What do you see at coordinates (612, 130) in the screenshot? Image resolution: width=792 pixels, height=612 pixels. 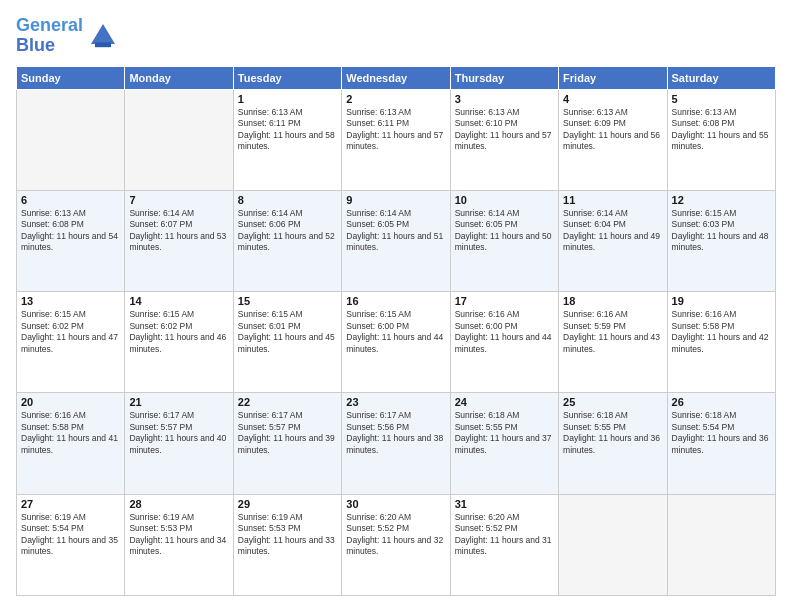 I see `day-info: Sunrise: 6:13 AM Sunset: 6:09 PM Dayligh…` at bounding box center [612, 130].